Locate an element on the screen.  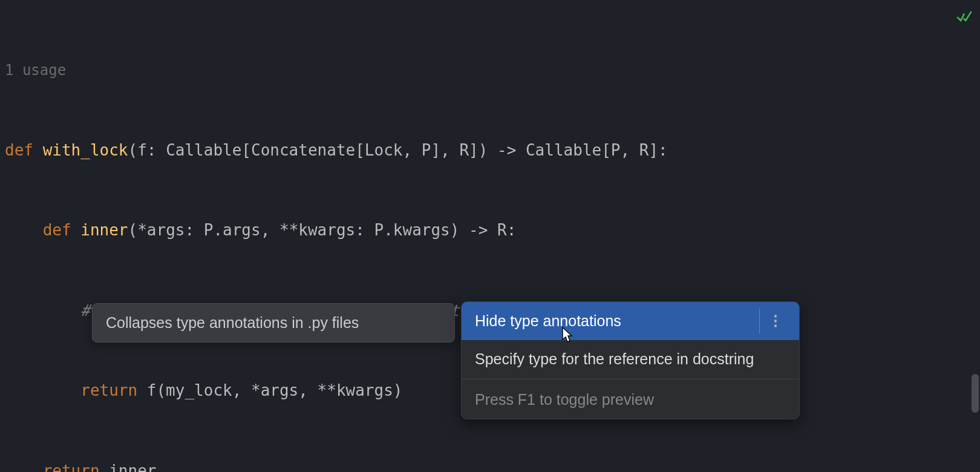
code-line: def inner(*args: P.args, **kwargs: P.kwa… is located at coordinates (492, 230).